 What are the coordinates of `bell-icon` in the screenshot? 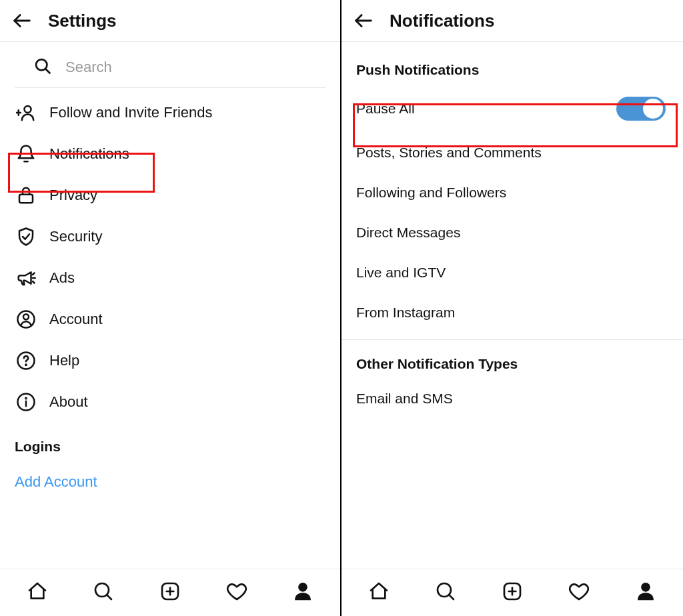 It's located at (26, 154).